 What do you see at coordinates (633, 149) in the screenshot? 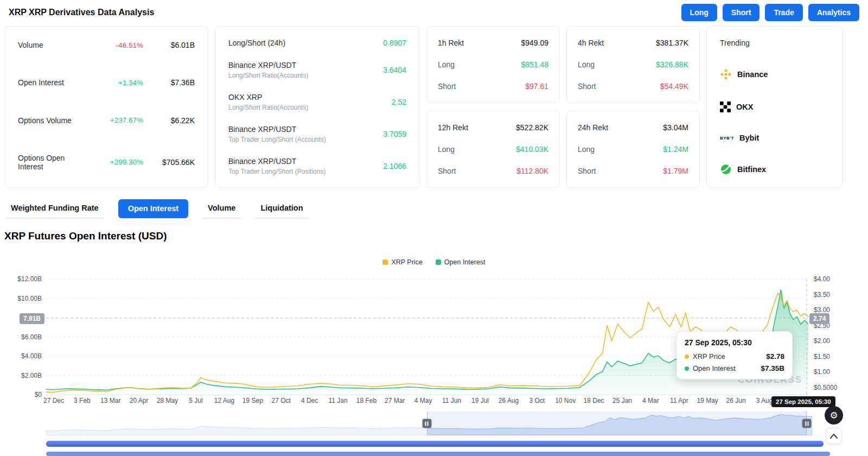
I see `rekt-long-row: Long $1.24M` at bounding box center [633, 149].